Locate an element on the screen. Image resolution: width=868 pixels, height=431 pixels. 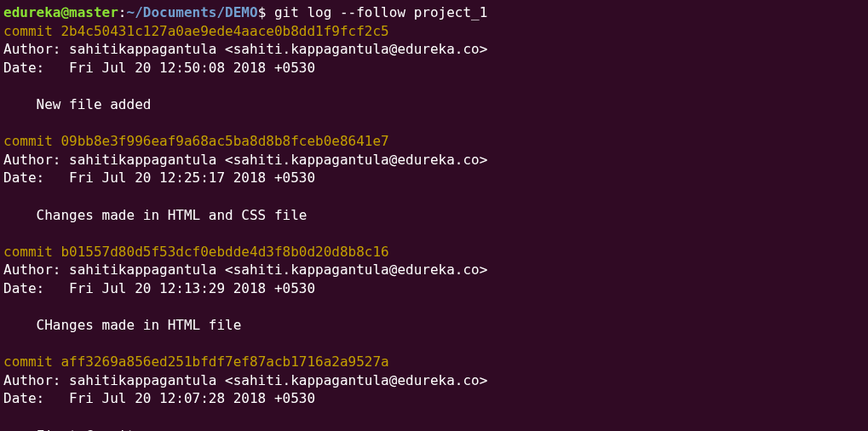
commit-hash: b01557d80d5f53dcf0ebdde4d3f8b0d20d8b8c16 is located at coordinates (225, 252).